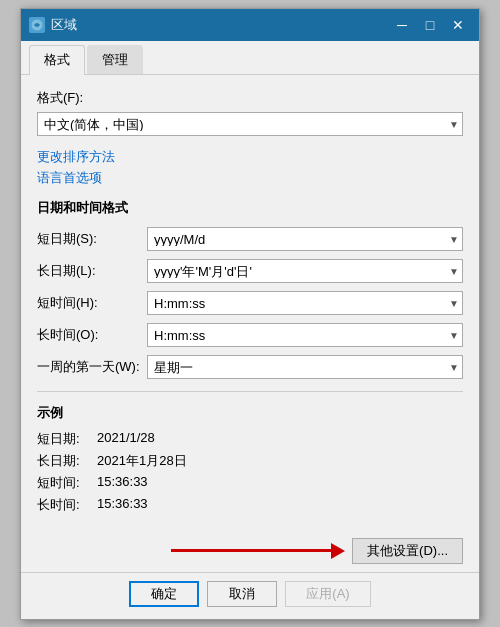 The height and width of the screenshot is (627, 500). I want to click on example-long-date-row: 长日期: 2021年1月28日, so click(250, 461).